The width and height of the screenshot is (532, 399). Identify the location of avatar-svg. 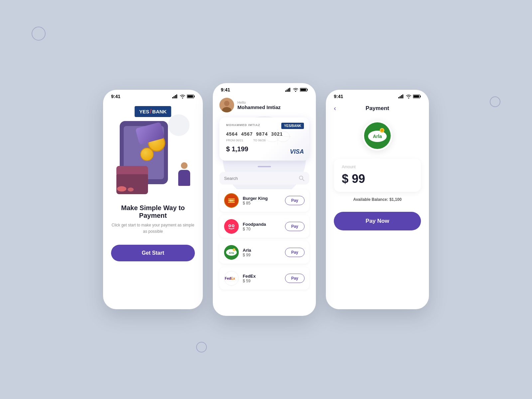
(227, 105).